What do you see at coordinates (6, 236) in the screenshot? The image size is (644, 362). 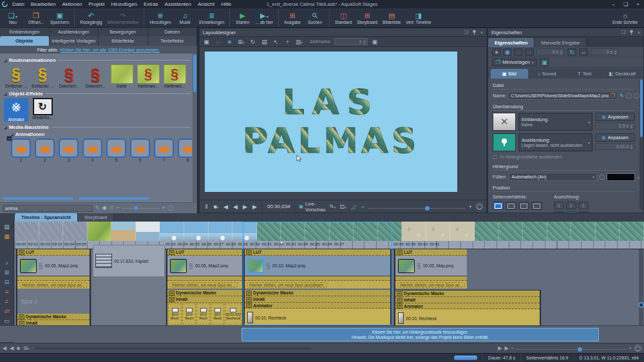 I see `timeline-rail-icon: ▦` at bounding box center [6, 236].